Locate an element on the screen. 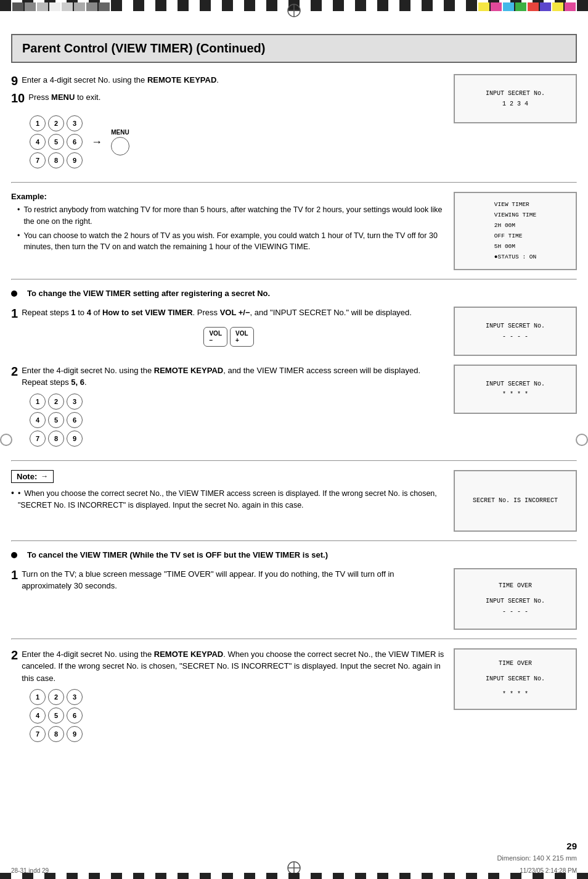 The width and height of the screenshot is (588, 879). key-5: 5 is located at coordinates (56, 142).